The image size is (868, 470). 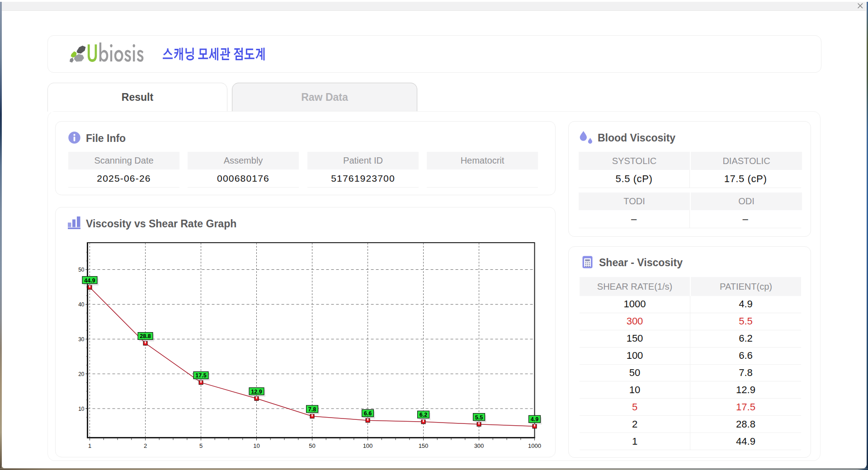 What do you see at coordinates (368, 414) in the screenshot?
I see `svg-text: 6.6` at bounding box center [368, 414].